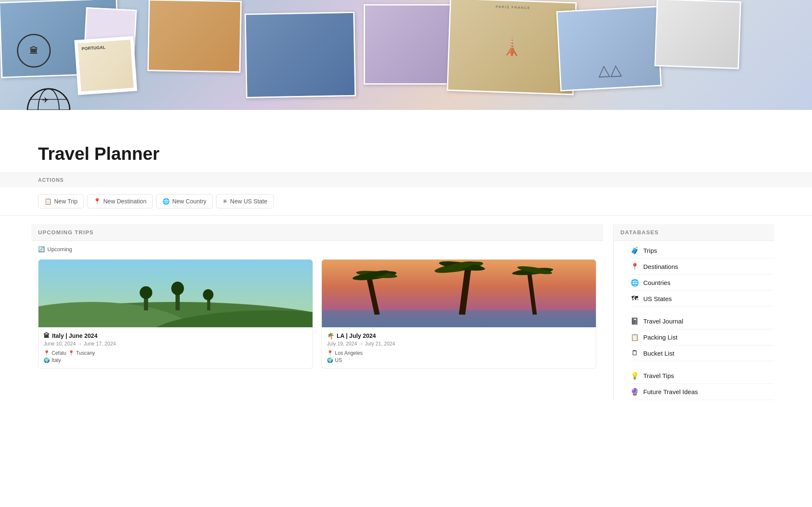  I want to click on map-icon: 📋, so click(48, 201).